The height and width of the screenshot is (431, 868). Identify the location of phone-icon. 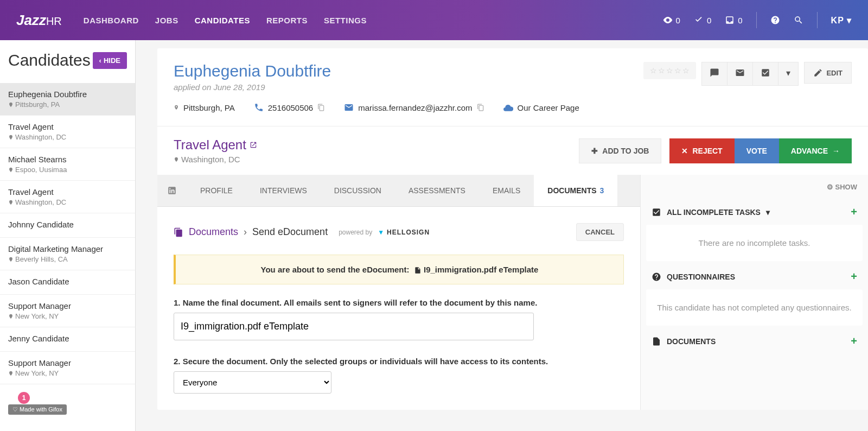
(259, 107).